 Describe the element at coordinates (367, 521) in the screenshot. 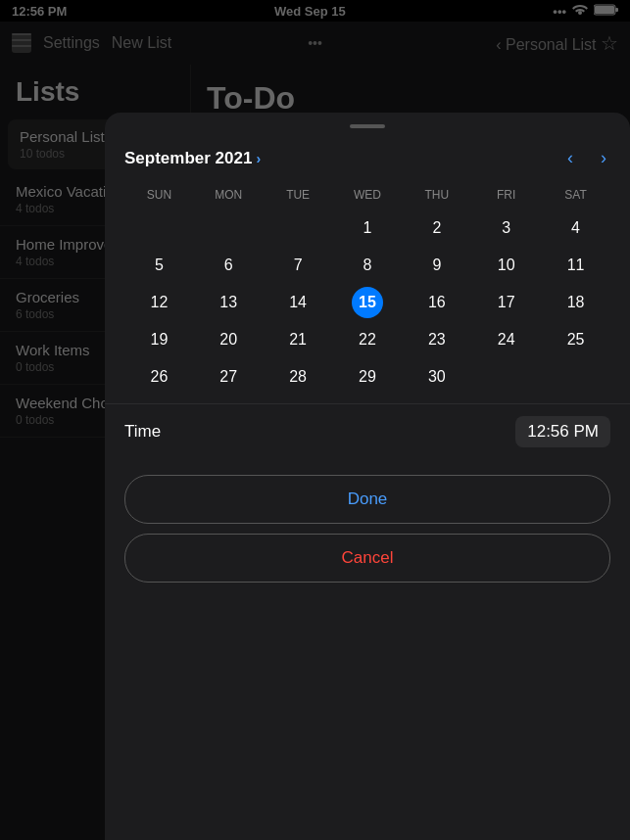

I see `modal-buttons: Done Cancel` at that location.